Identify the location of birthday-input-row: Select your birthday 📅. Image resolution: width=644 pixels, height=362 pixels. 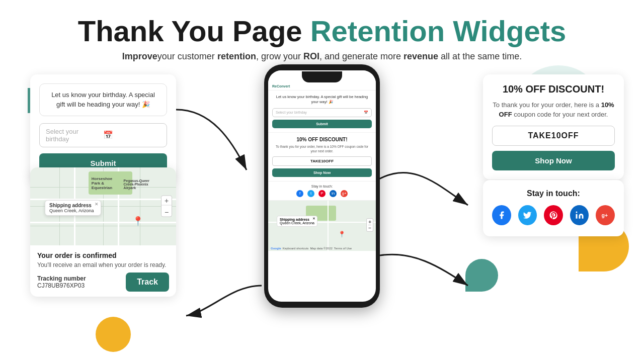
(103, 135).